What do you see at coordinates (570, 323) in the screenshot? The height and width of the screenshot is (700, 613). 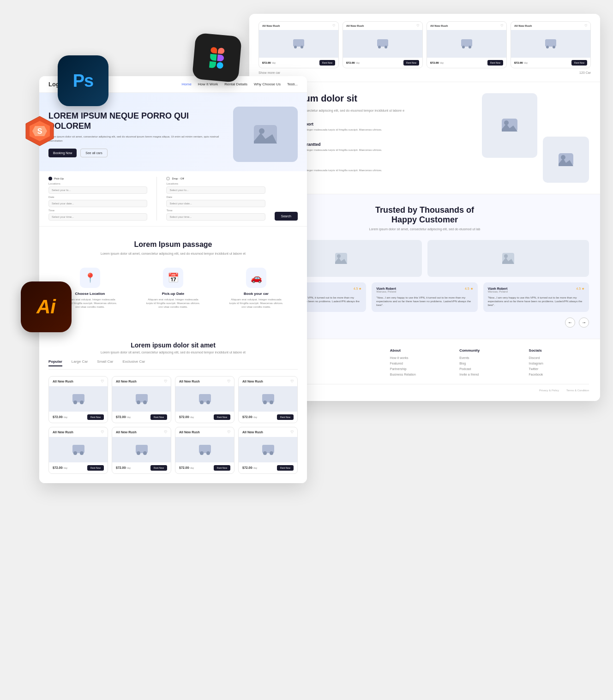 I see `prev-testimonial-button: ←` at bounding box center [570, 323].